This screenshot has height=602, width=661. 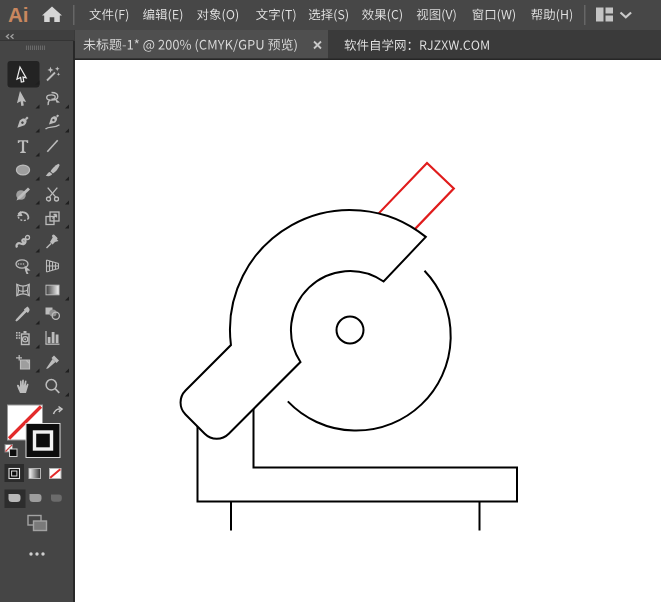 I want to click on svg-text: Ai, so click(x=18, y=14).